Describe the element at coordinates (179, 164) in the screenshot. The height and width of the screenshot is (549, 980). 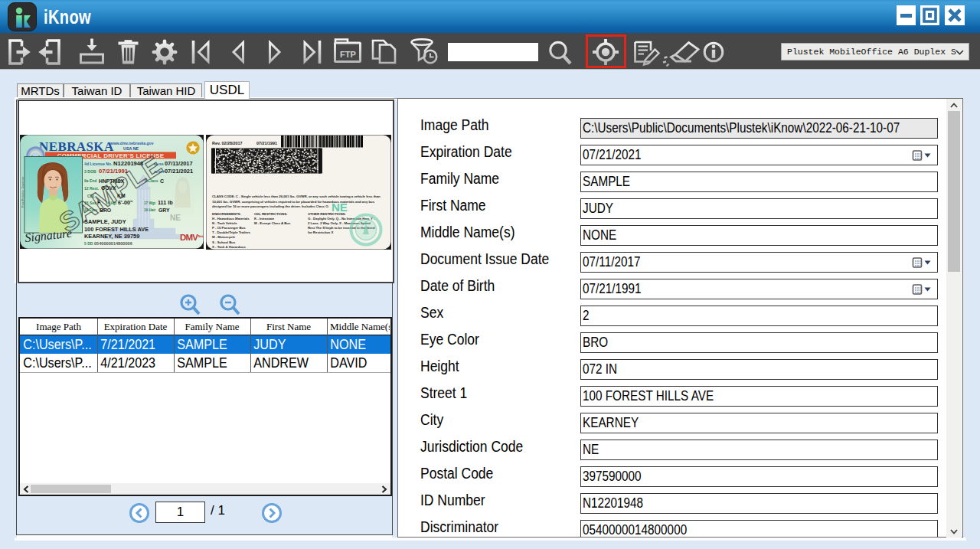
I see `svg-text: 07/11/2017` at that location.